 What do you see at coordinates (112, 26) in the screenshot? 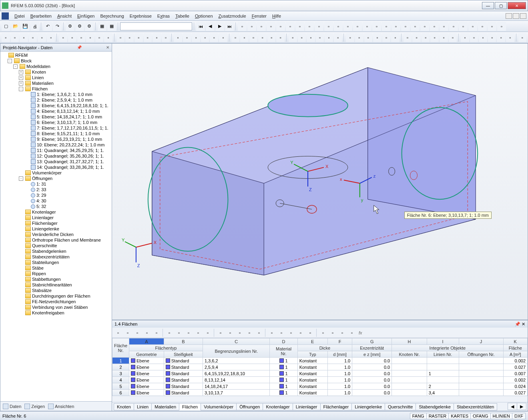
I see `tool-icon: ▦` at bounding box center [112, 26].